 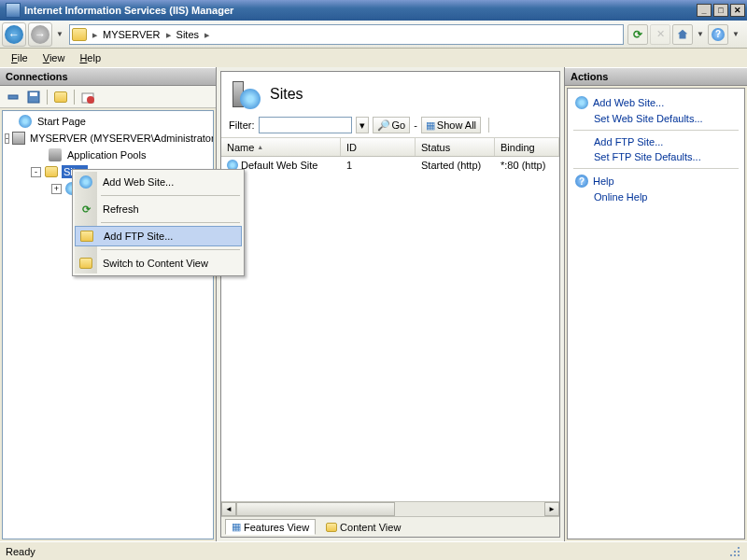 What do you see at coordinates (236, 526) in the screenshot?
I see `features-icon: ▦` at bounding box center [236, 526].